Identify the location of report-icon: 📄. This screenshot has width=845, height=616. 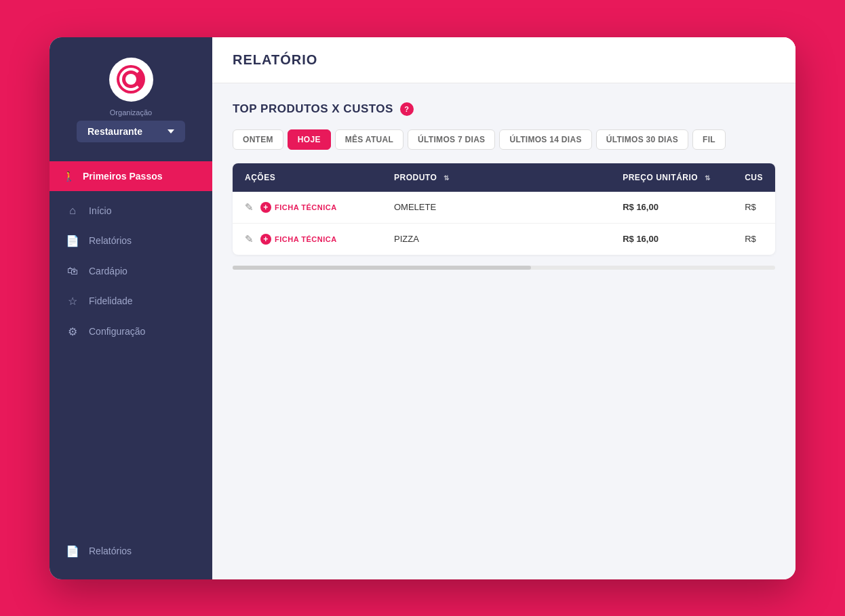
(73, 241).